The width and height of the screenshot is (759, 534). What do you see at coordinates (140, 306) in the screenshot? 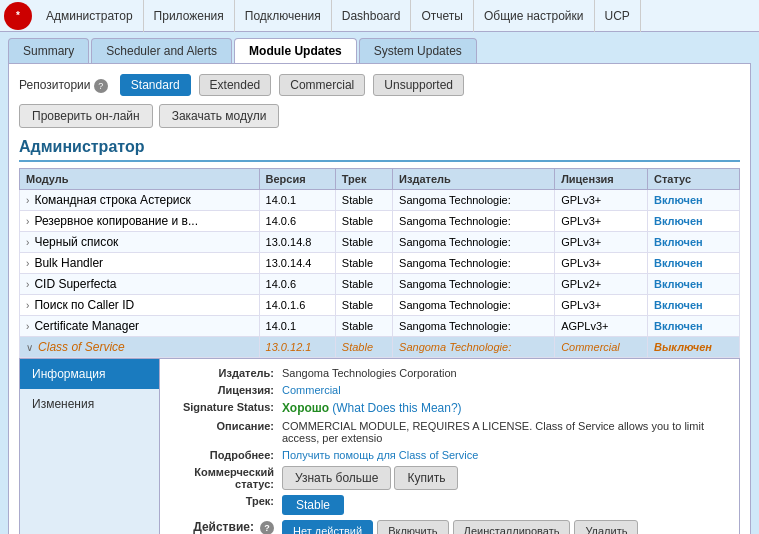
I see `cell-module: › Поиск по Caller ID` at bounding box center [140, 306].